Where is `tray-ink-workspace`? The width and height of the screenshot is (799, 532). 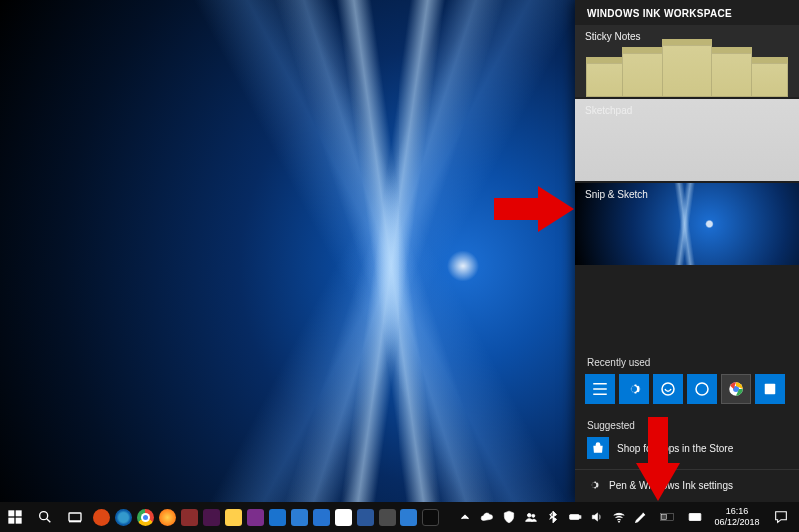
tray-ink-workspace is located at coordinates (641, 517).